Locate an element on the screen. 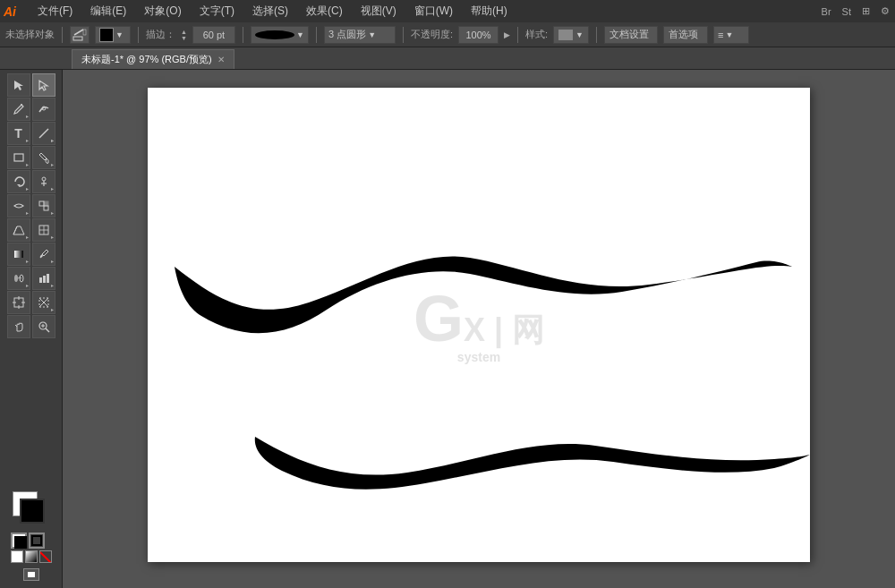  menu-select: 选择(S) is located at coordinates (270, 11).